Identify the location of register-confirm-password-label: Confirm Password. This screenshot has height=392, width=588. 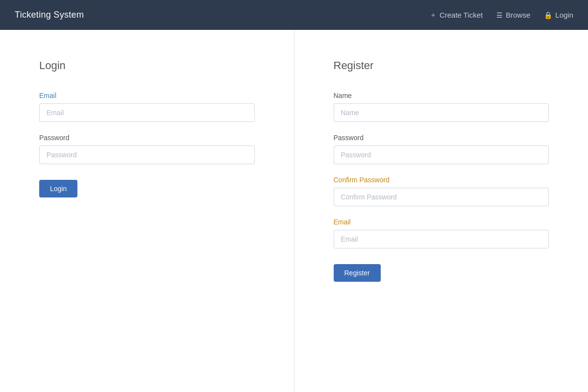
(441, 180).